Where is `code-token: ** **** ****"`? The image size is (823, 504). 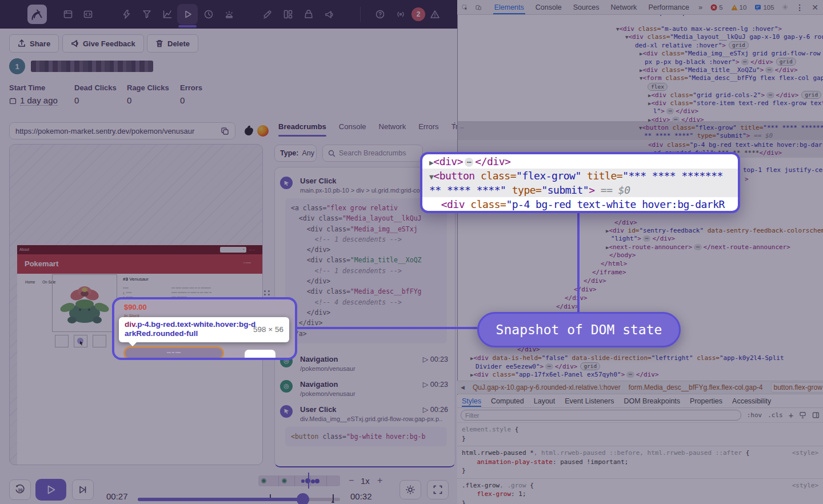 code-token: ** **** ****" is located at coordinates (468, 190).